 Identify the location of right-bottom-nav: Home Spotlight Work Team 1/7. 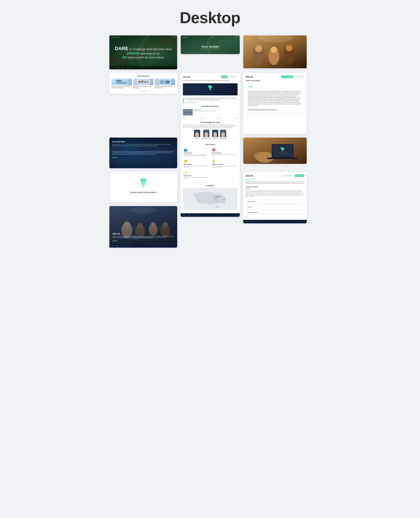
(275, 222).